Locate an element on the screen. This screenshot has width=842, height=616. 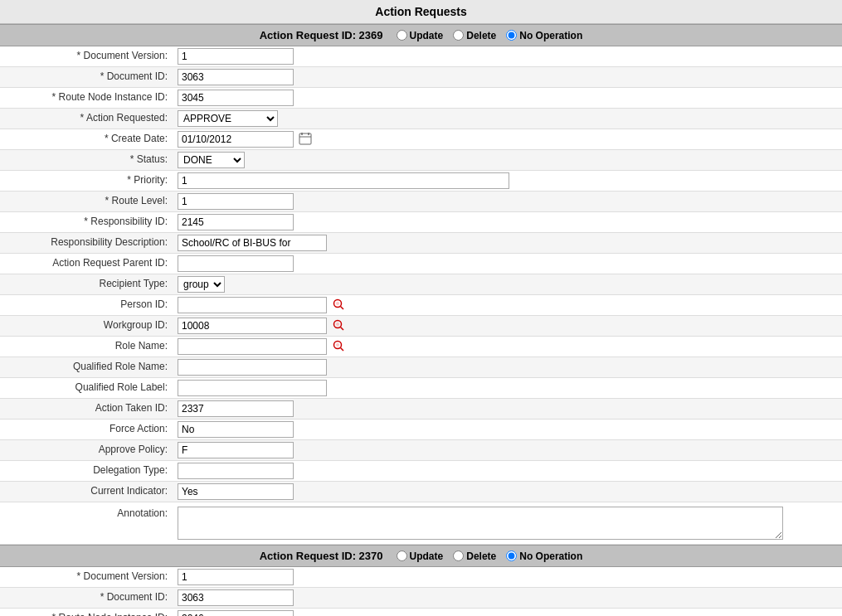
priority-input is located at coordinates (343, 181).